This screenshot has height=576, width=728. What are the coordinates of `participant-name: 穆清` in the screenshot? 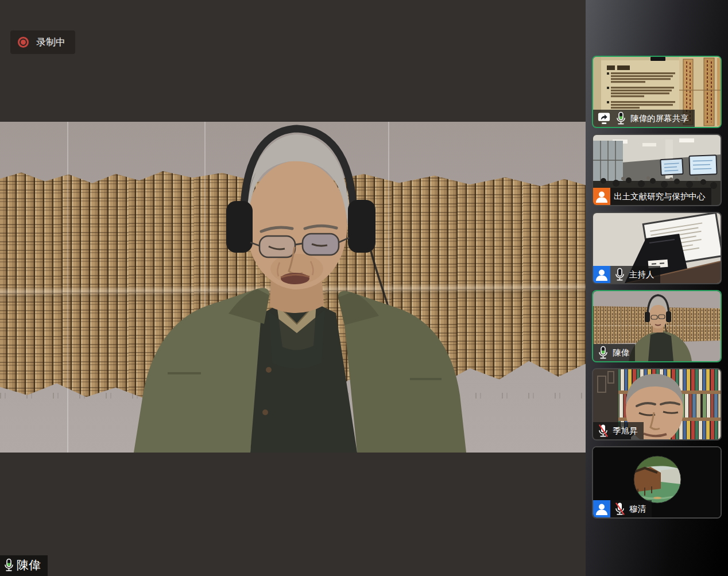 It's located at (637, 509).